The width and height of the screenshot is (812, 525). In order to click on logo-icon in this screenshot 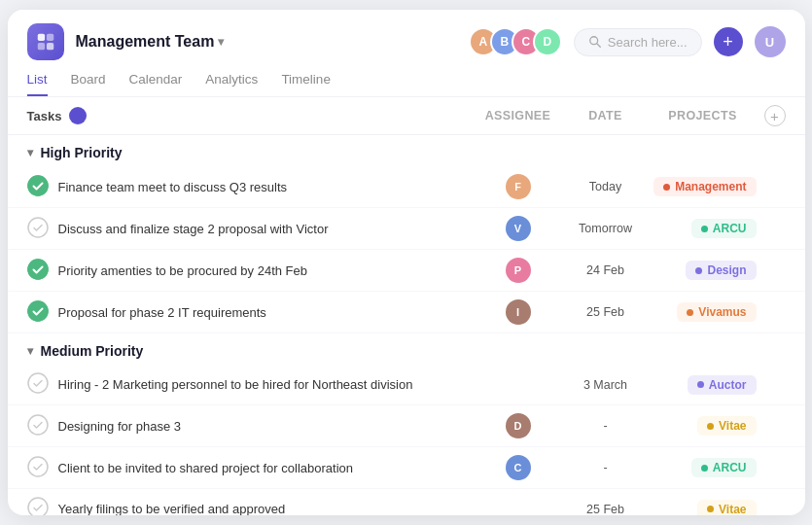, I will do `click(46, 42)`.